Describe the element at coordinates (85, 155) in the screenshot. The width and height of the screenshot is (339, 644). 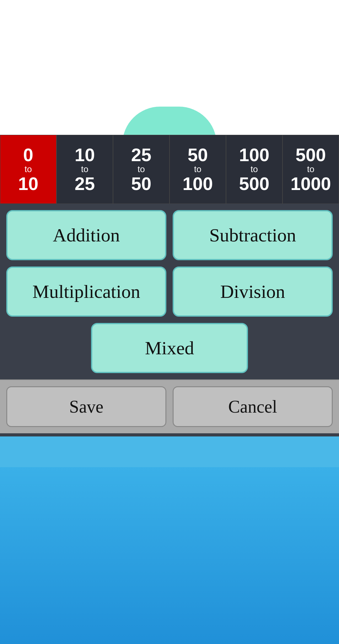
I see `range-top-10: 10` at that location.